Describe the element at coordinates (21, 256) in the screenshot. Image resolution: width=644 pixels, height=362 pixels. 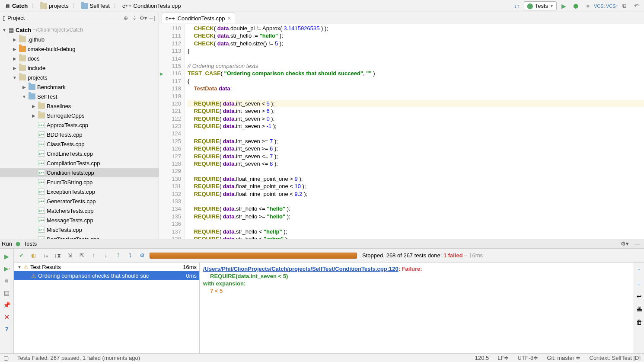
I see `show-passed-icon: ✔` at that location.